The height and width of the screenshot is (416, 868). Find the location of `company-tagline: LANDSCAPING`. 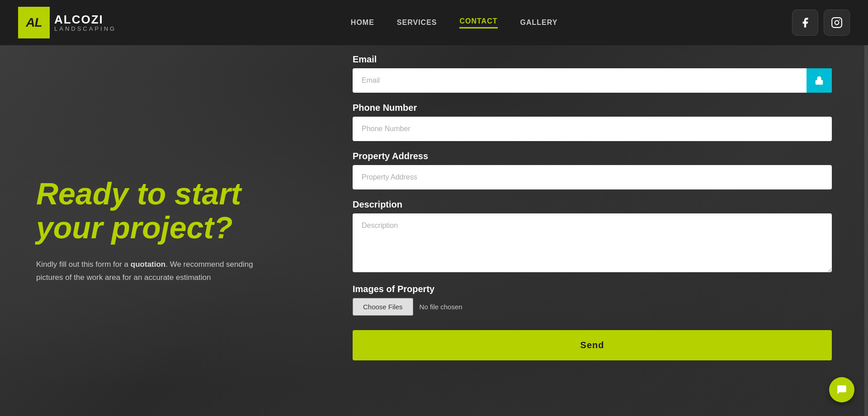

company-tagline: LANDSCAPING is located at coordinates (85, 29).